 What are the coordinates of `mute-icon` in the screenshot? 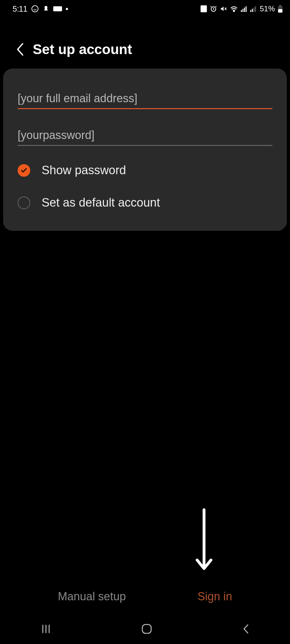 It's located at (224, 9).